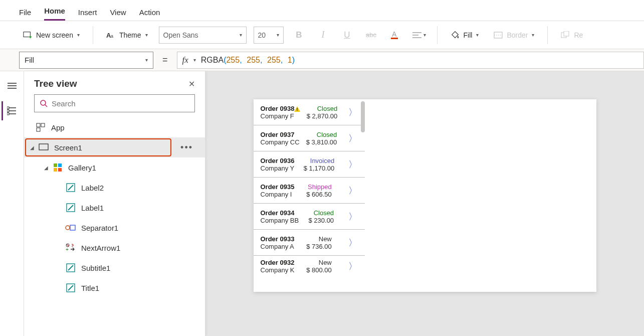 The width and height of the screenshot is (644, 336). What do you see at coordinates (44, 147) in the screenshot?
I see `screen-icon` at bounding box center [44, 147].